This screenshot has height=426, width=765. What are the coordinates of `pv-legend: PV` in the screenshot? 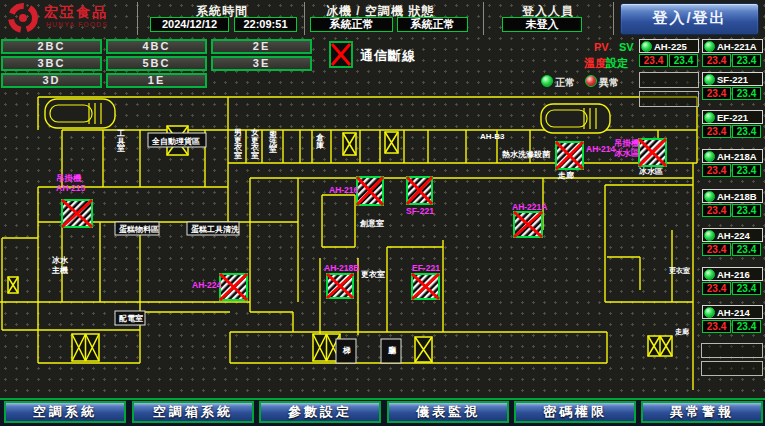 It's located at (602, 47).